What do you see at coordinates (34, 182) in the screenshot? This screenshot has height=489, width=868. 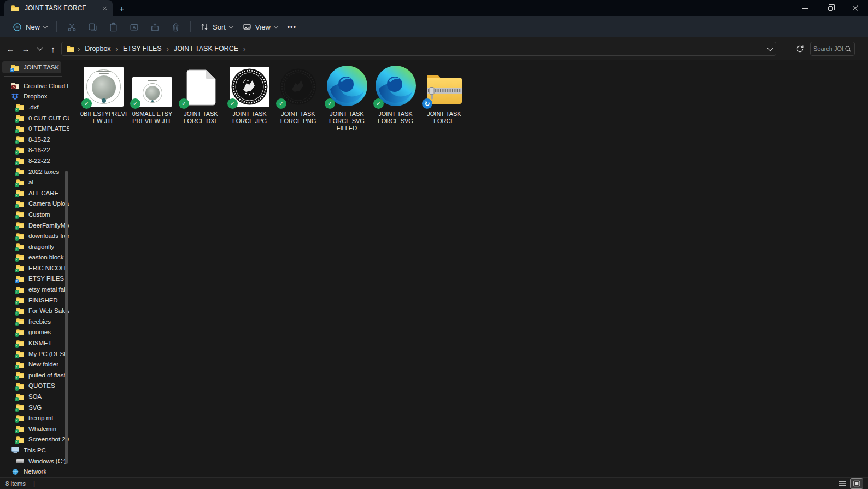 I see `sidebar-item: ✓ai` at bounding box center [34, 182].